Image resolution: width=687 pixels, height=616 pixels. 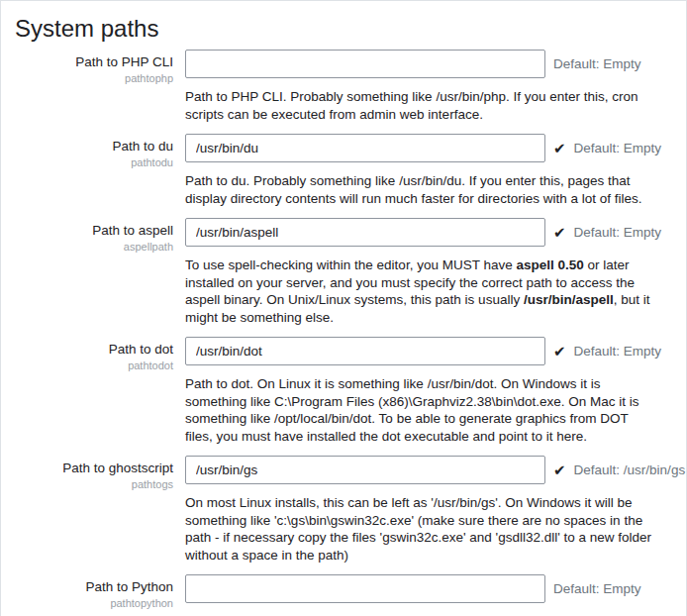 I want to click on description-text: To use spell-checking within the editor,…, so click(x=350, y=265).